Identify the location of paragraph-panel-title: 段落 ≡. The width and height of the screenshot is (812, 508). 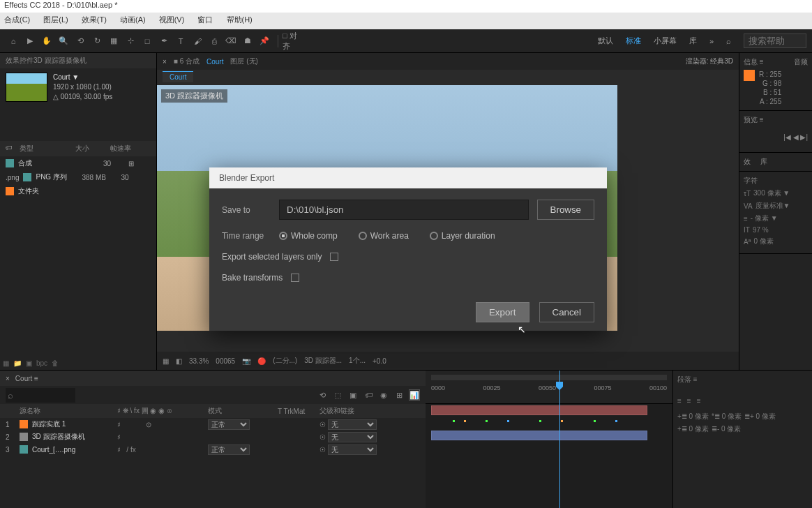
(742, 380).